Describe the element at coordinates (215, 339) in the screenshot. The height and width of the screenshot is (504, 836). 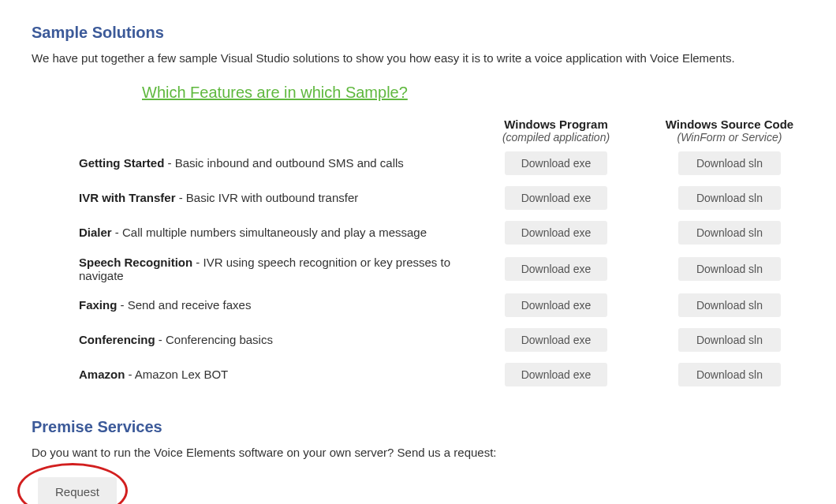
I see `row-desc: - Conferencing basics` at that location.